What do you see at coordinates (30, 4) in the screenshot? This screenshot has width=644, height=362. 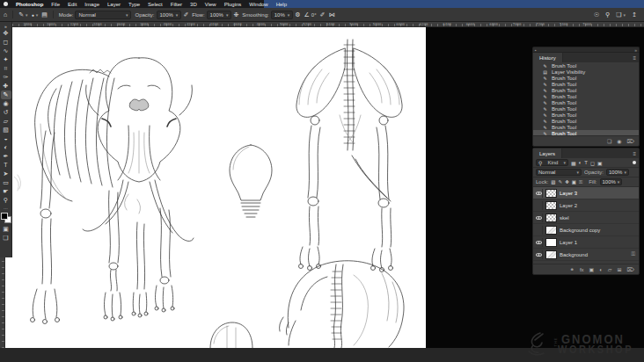 I see `menu-photoshop: Photoshop` at bounding box center [30, 4].